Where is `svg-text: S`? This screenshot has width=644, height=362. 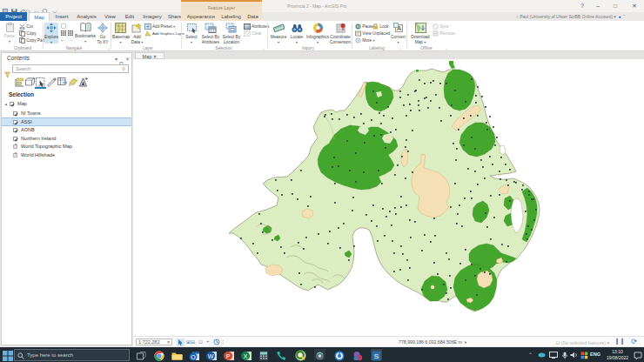 svg-text: S is located at coordinates (376, 357).